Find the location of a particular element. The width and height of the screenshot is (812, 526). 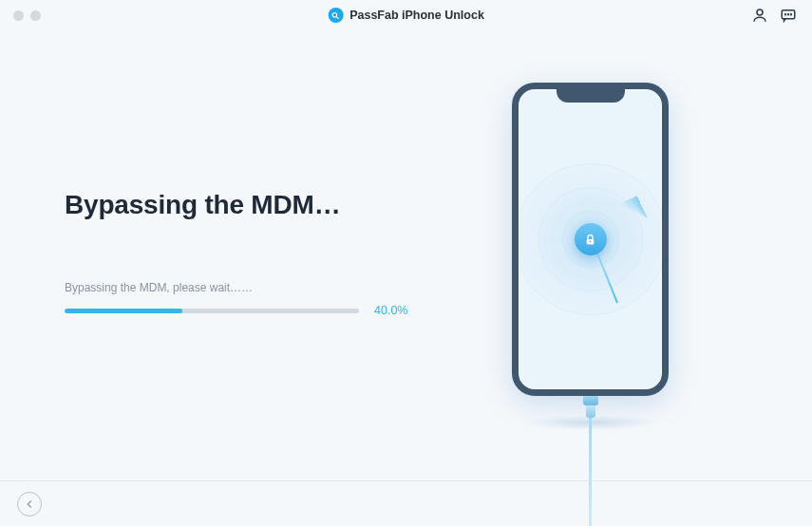

cable-plug is located at coordinates (591, 401).